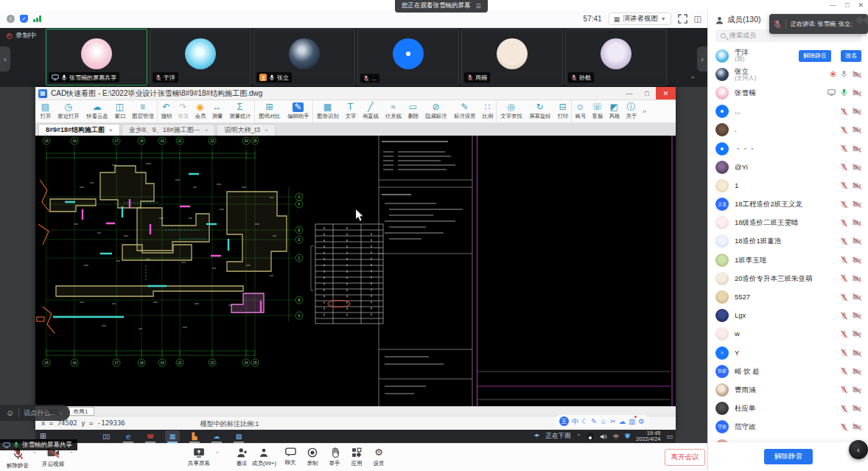 The image size is (868, 471). What do you see at coordinates (613, 422) in the screenshot?
I see `input-method-icon: ✂` at bounding box center [613, 422].